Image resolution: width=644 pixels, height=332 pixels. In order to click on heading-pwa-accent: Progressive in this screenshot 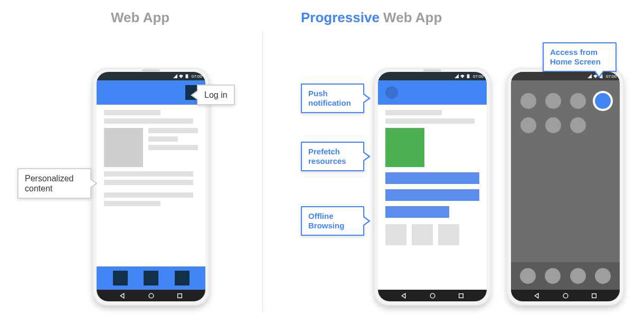, I will do `click(340, 17)`.